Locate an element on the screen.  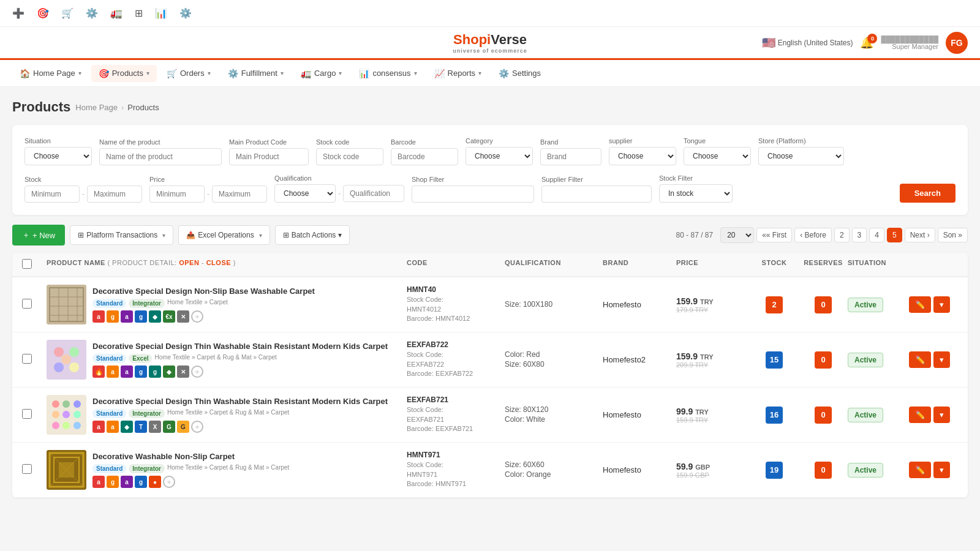
add-icon: ➕ is located at coordinates (18, 13).